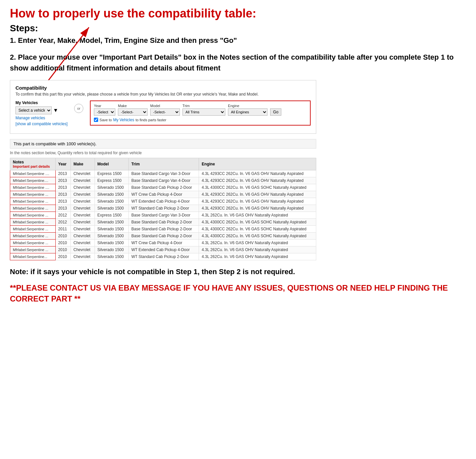  What do you see at coordinates (42, 118) in the screenshot?
I see `manage-vehicles-link: Manage vehicles` at bounding box center [42, 118].